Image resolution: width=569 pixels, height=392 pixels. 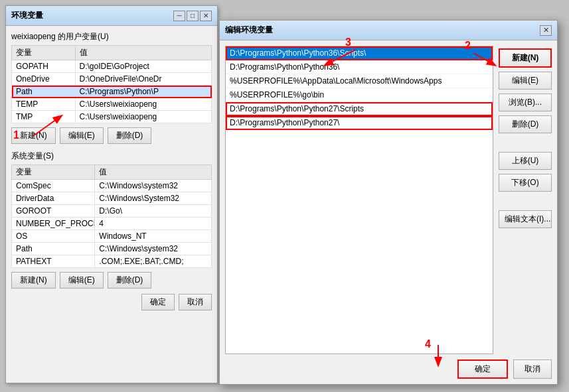 I want to click on edit-browse-btn: 浏览(B)..., so click(x=525, y=102).